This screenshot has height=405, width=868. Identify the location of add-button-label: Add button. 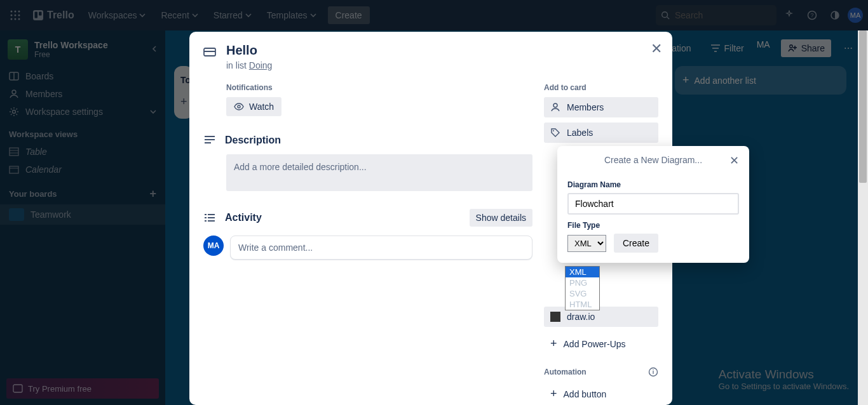
(585, 394).